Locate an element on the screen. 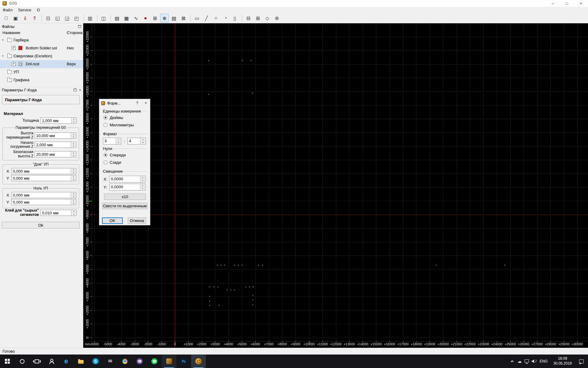 The height and width of the screenshot is (368, 588). files-panel-float-icon is located at coordinates (80, 26).